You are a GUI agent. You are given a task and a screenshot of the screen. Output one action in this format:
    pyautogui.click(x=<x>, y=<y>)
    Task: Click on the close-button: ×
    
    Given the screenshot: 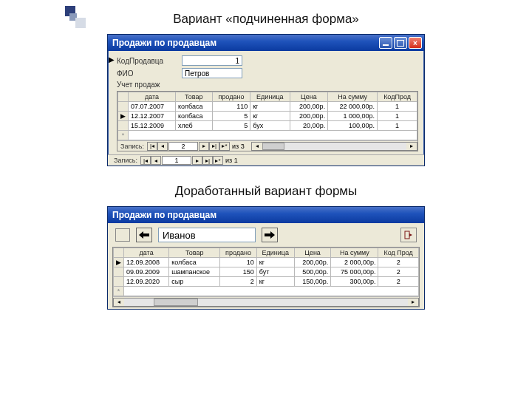 What is the action you would take?
    pyautogui.click(x=415, y=43)
    